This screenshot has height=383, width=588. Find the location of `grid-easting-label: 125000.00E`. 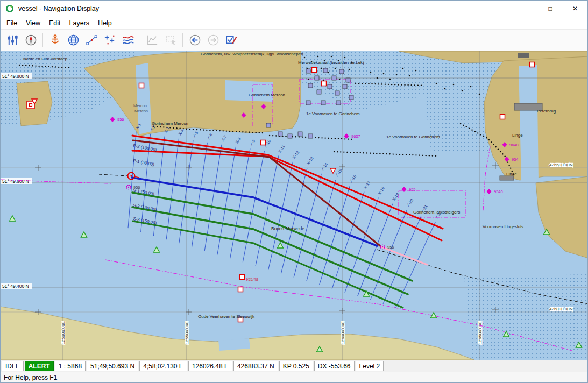

grid-easting-label: 125000.00E is located at coordinates (63, 332).